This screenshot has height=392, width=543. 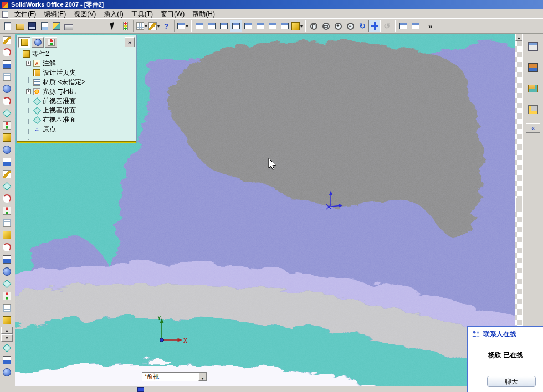 What do you see at coordinates (7, 259) in the screenshot?
I see `lt-sketch-chamfer-button` at bounding box center [7, 259].